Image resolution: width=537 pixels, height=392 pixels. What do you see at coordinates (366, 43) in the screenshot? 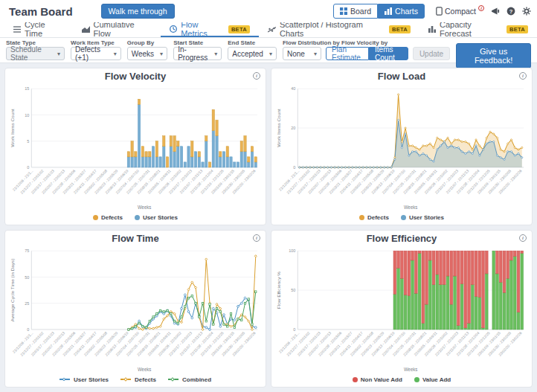
I see `flow-distribution-label: Flow Distribution by Flow Velocity by` at bounding box center [366, 43].